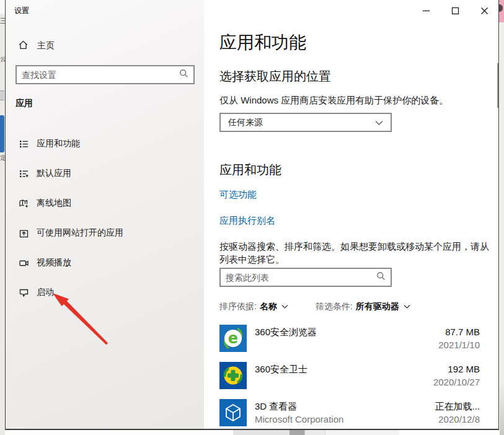 The height and width of the screenshot is (435, 504). I want to click on sidebar-item-offline-maps: 离线地图, so click(105, 203).